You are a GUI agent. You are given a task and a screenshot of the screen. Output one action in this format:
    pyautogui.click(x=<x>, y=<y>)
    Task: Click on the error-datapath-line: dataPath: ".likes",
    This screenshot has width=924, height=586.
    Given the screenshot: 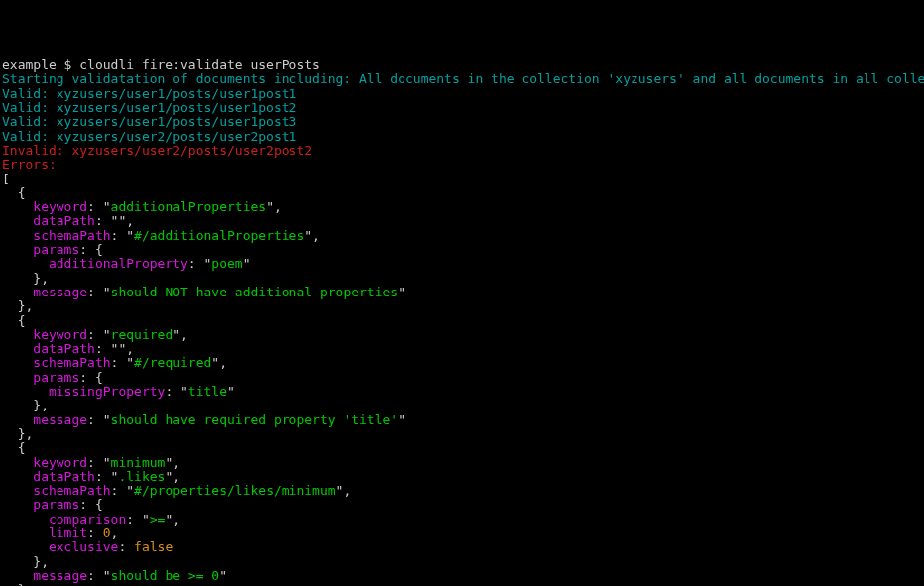 What is the action you would take?
    pyautogui.click(x=462, y=477)
    